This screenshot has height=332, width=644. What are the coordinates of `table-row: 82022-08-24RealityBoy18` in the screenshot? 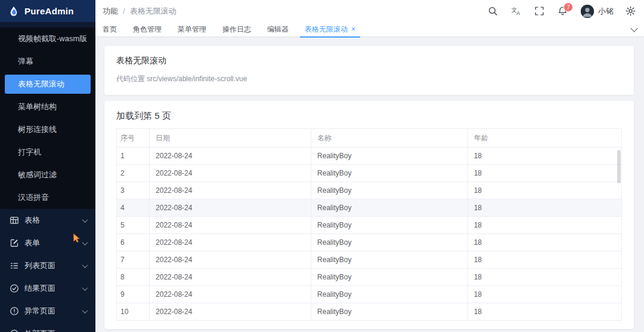 It's located at (370, 277).